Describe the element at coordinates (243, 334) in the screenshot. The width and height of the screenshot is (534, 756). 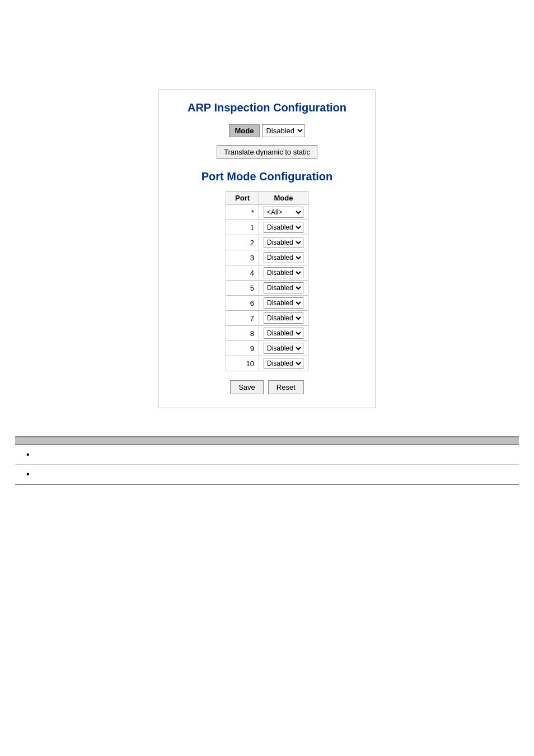
I see `port-cell: 8` at that location.